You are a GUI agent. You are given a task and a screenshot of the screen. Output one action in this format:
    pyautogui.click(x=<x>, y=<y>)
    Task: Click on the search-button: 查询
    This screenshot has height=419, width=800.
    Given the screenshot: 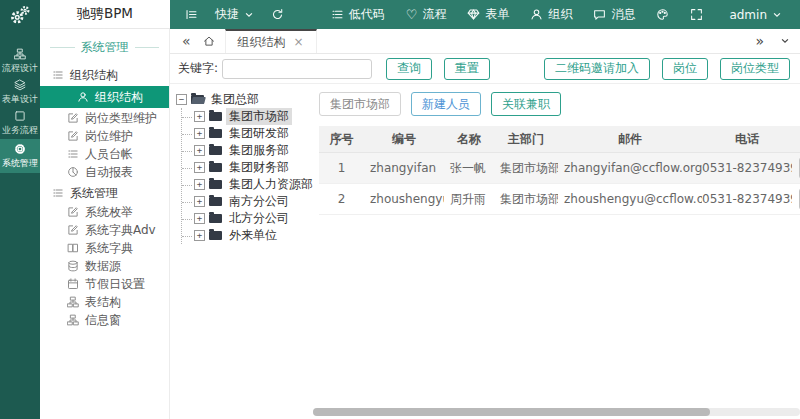 What is the action you would take?
    pyautogui.click(x=409, y=69)
    